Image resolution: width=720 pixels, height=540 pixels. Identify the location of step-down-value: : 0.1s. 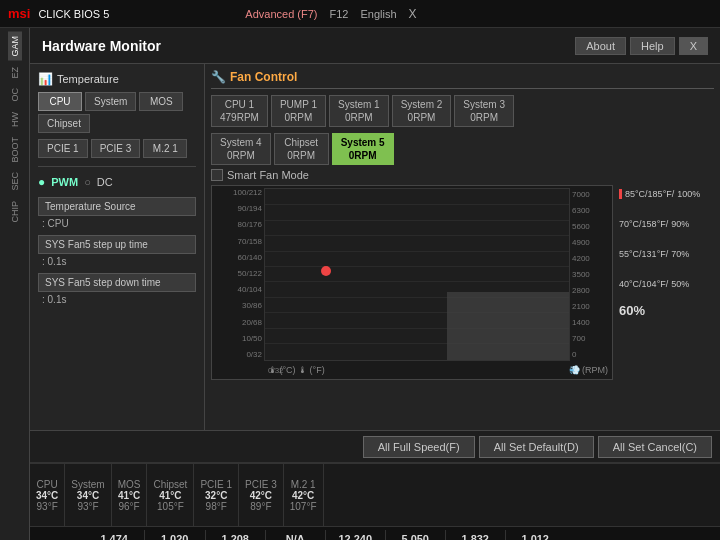
(117, 300).